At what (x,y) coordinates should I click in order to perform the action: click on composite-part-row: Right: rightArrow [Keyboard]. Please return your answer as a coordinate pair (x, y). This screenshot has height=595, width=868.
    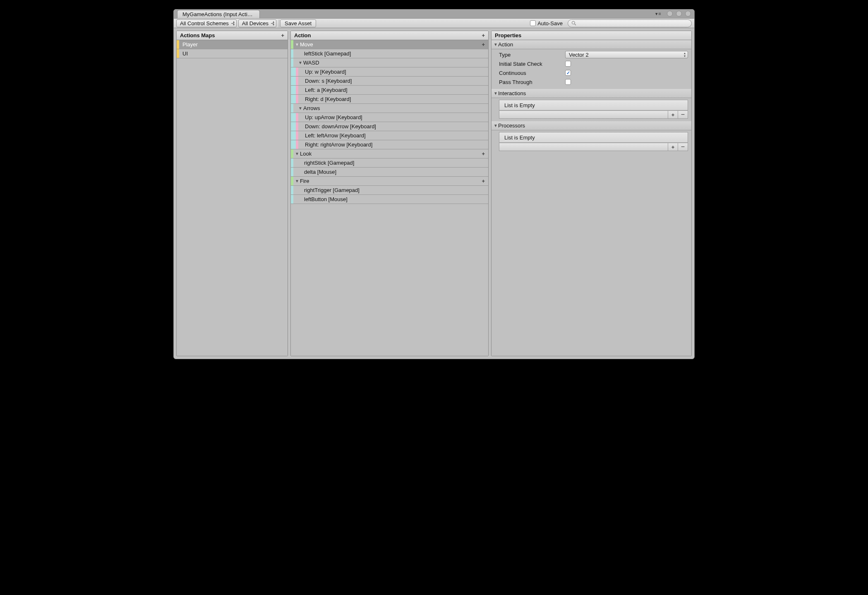
    Looking at the image, I should click on (390, 145).